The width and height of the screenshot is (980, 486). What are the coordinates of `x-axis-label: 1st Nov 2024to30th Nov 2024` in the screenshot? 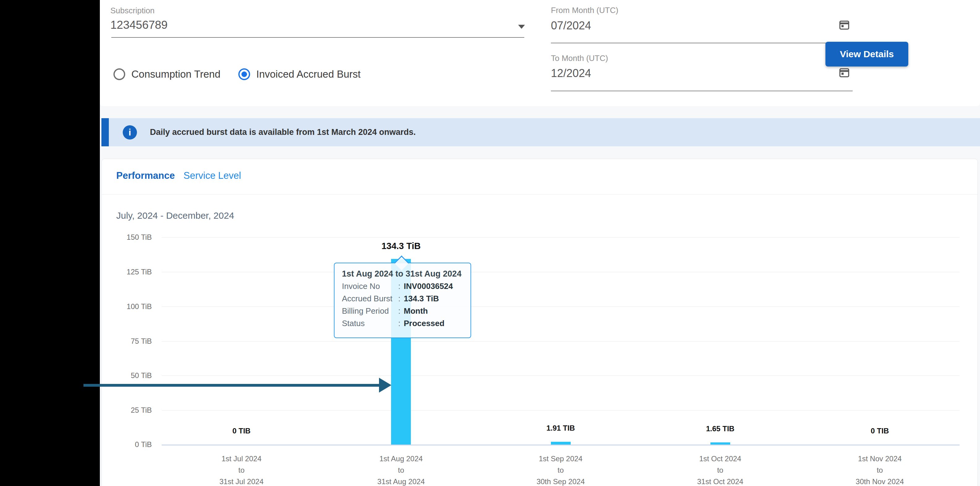 It's located at (880, 470).